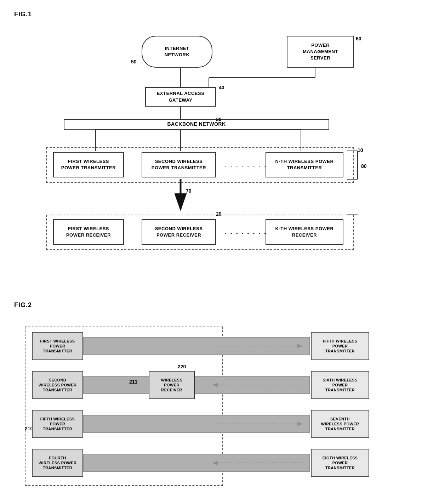  I want to click on ref-20: 20, so click(219, 214).